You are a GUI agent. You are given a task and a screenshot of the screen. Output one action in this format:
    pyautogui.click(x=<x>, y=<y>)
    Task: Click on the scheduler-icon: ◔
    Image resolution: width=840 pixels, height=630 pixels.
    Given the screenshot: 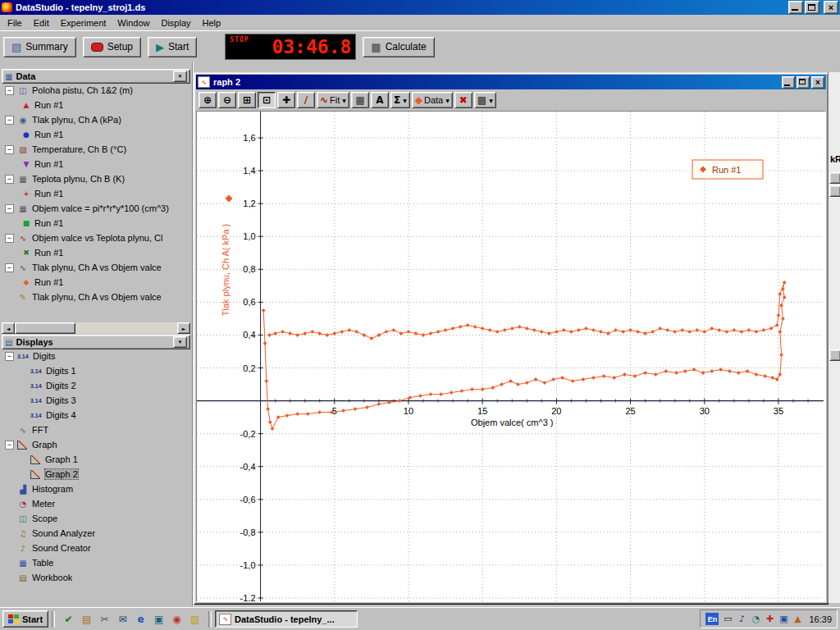 What is the action you would take?
    pyautogui.click(x=756, y=619)
    